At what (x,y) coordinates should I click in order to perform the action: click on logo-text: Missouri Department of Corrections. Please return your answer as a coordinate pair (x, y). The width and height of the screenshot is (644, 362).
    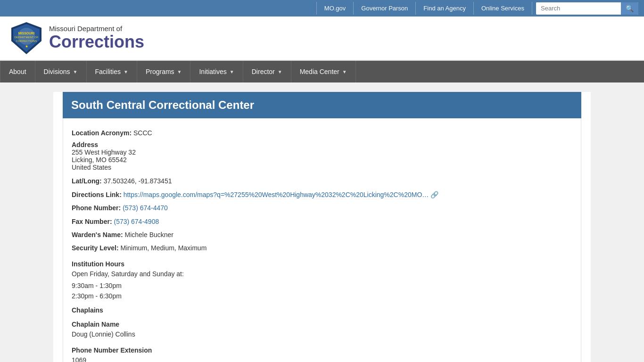
    Looking at the image, I should click on (97, 38).